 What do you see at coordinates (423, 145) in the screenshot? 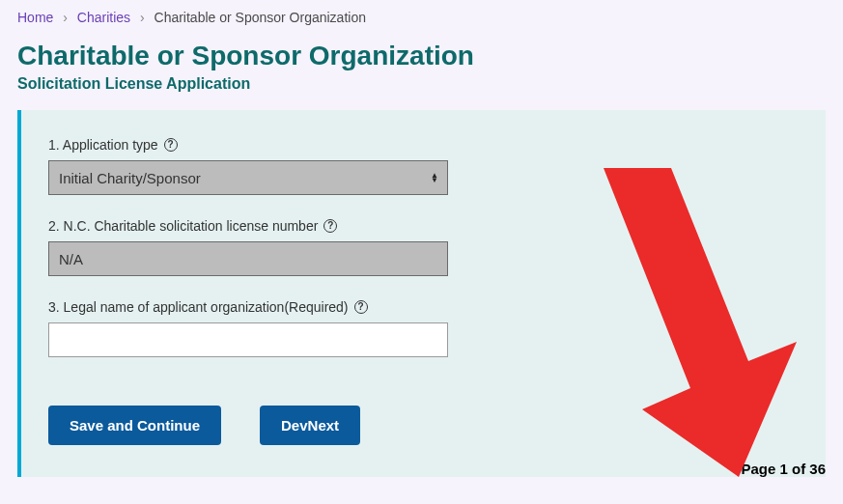
I see `field-label: 1. Application type ?` at bounding box center [423, 145].